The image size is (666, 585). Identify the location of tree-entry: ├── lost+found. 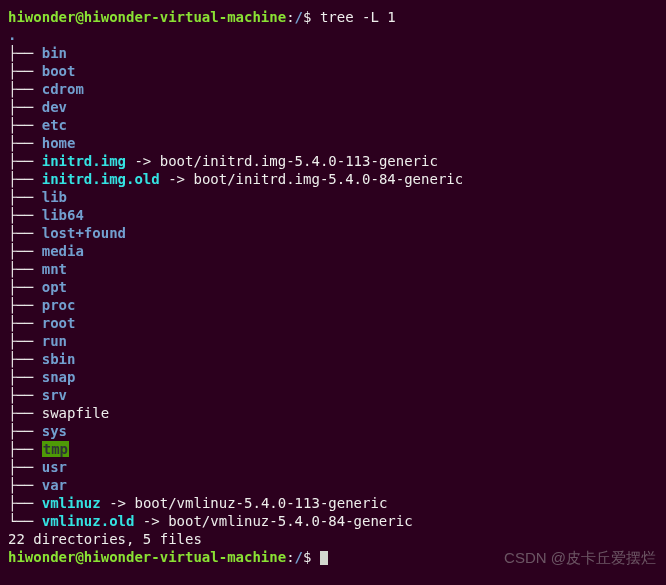
(333, 233).